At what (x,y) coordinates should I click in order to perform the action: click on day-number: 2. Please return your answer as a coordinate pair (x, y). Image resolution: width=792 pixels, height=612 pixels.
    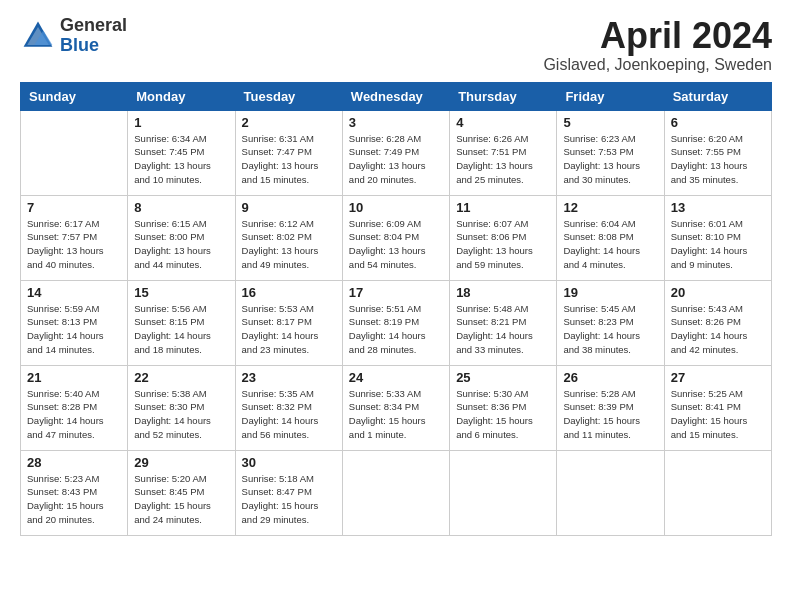
    Looking at the image, I should click on (289, 122).